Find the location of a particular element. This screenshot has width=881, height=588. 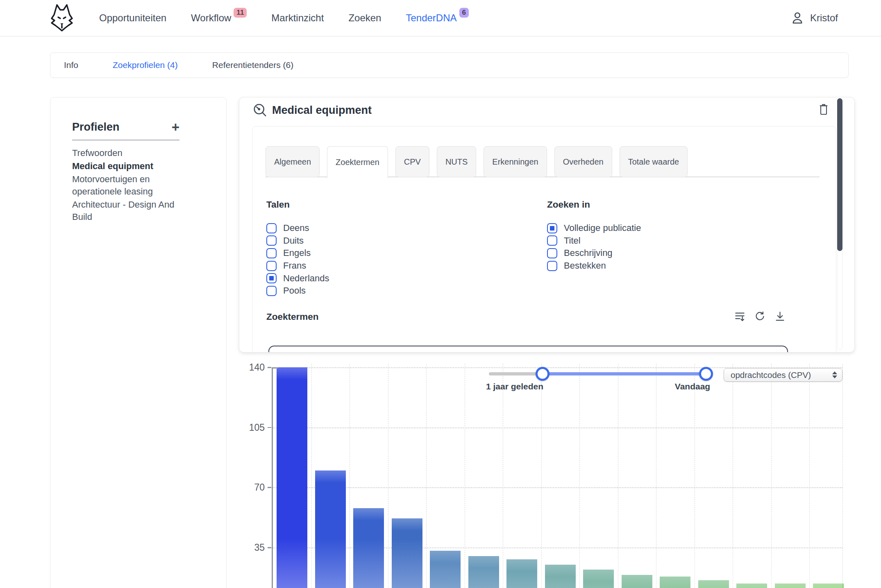

profile-tab-algemeen: Algemeen is located at coordinates (293, 162).